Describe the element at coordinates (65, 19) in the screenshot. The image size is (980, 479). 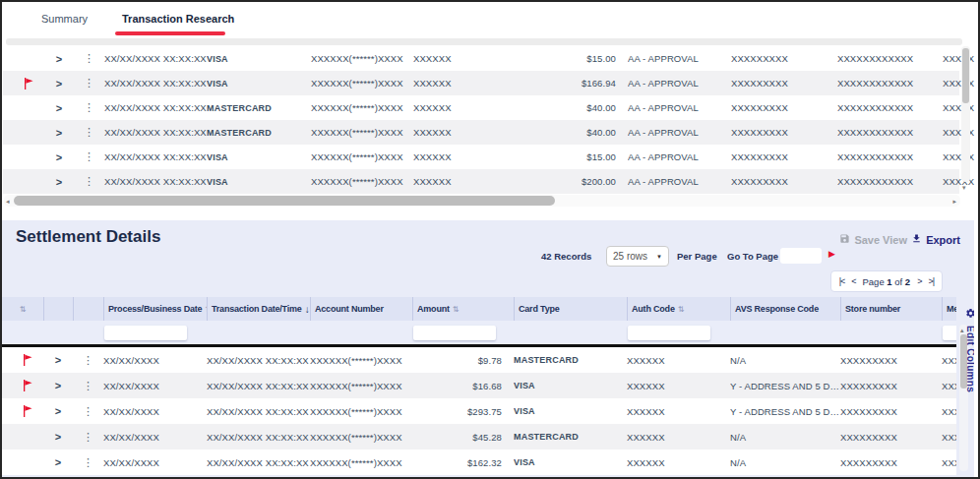
I see `tab-summary: Summary` at that location.